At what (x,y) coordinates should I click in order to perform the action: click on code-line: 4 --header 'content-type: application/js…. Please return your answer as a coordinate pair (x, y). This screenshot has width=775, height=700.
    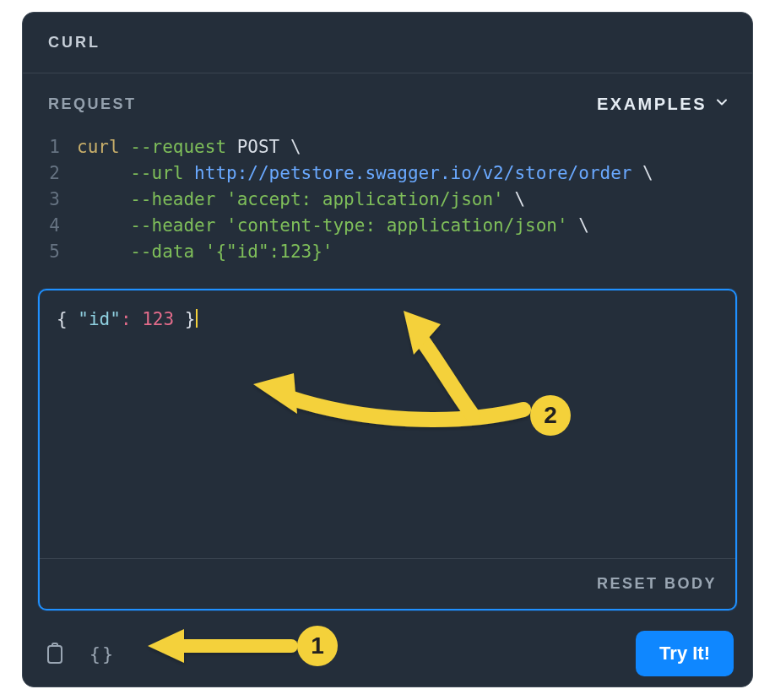
    Looking at the image, I should click on (388, 226).